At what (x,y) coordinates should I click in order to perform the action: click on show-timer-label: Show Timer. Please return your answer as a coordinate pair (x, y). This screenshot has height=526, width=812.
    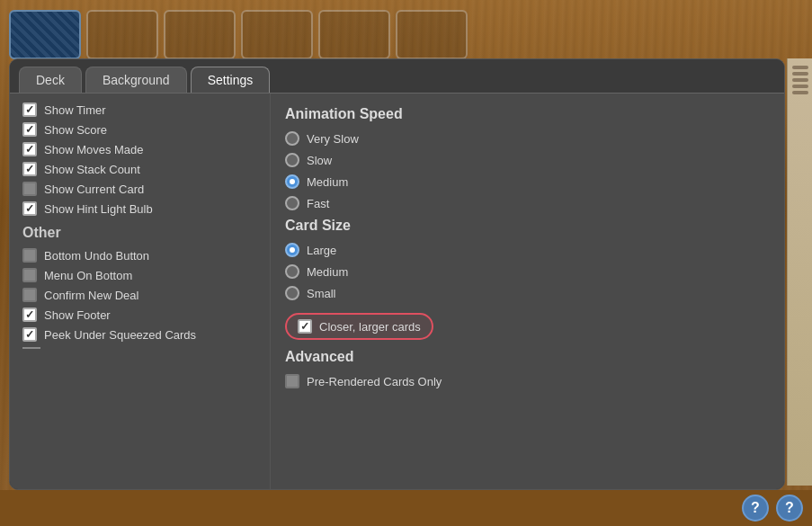
    Looking at the image, I should click on (76, 110).